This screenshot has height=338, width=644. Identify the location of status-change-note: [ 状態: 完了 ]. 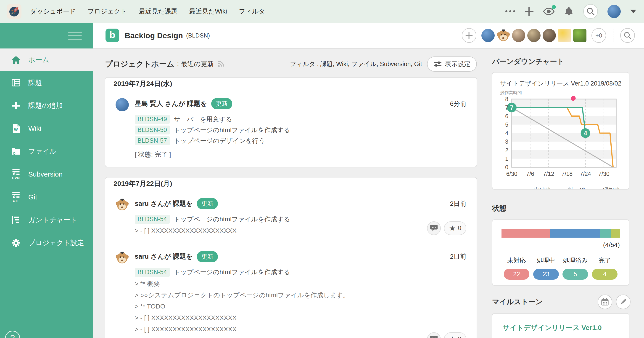
(300, 155).